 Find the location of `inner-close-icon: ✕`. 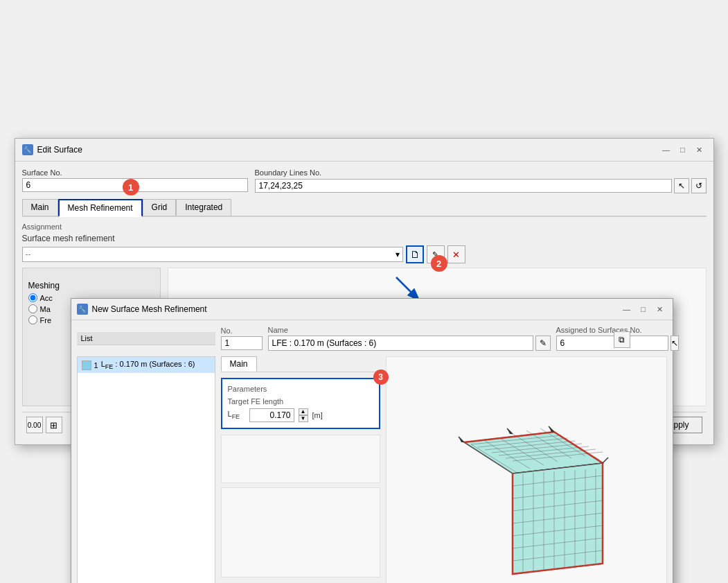

inner-close-icon: ✕ is located at coordinates (659, 309).